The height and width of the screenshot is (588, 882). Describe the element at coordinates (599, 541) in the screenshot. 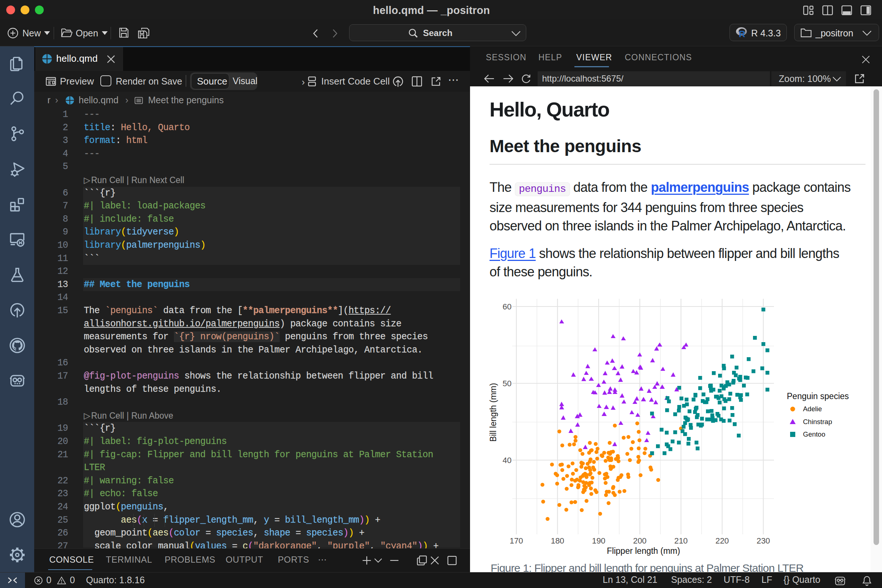

I see `svg-text: 190` at that location.